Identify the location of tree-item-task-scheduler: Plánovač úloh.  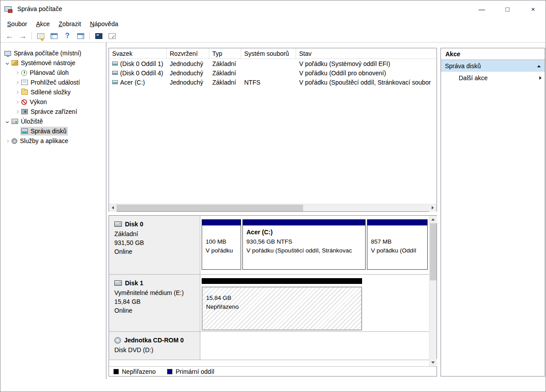
(53, 73).